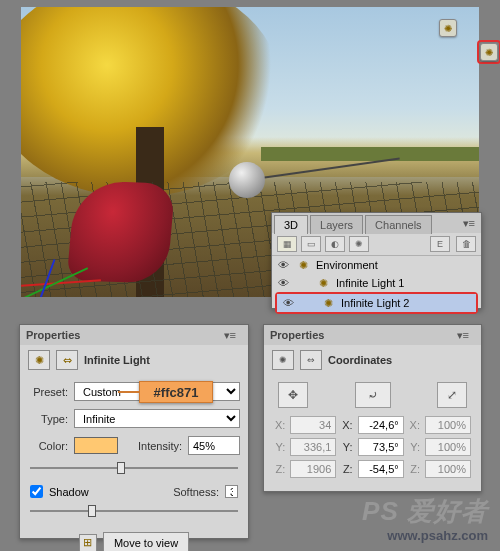 This screenshot has width=500, height=551. I want to click on layer-label: Infinite Light 2, so click(376, 303).